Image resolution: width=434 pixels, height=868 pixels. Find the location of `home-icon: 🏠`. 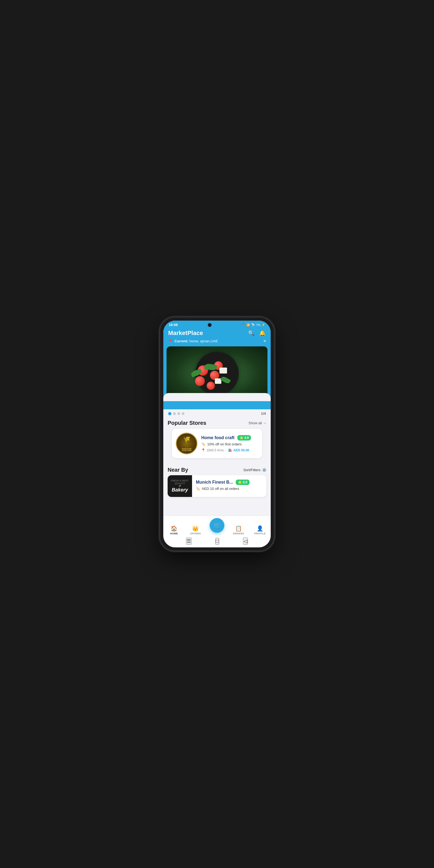

home-icon: 🏠 is located at coordinates (174, 528).